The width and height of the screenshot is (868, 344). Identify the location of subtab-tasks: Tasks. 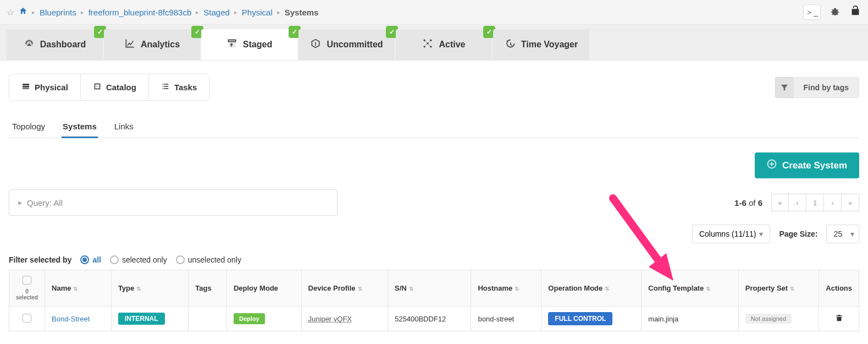
(179, 87).